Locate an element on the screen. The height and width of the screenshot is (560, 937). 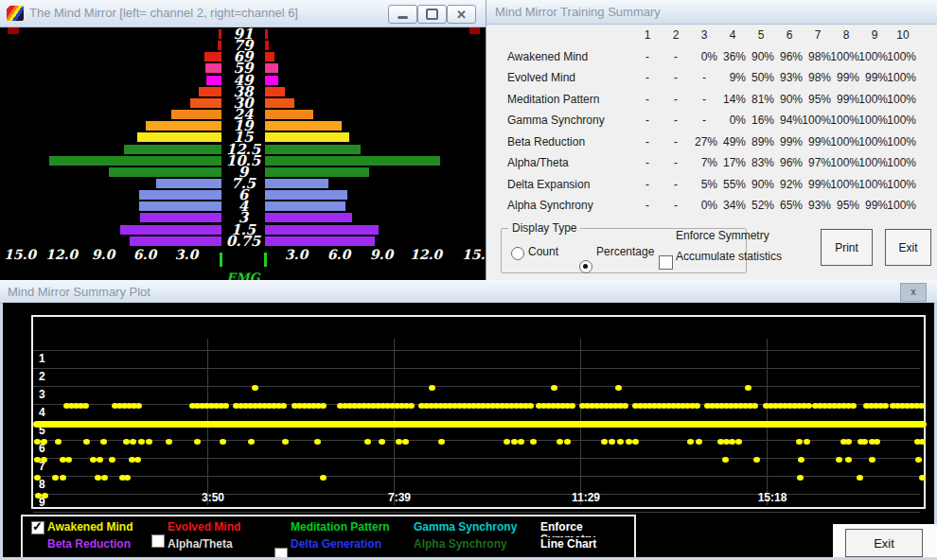
accumulate-statistics-label: Accumulate statistics is located at coordinates (729, 256).